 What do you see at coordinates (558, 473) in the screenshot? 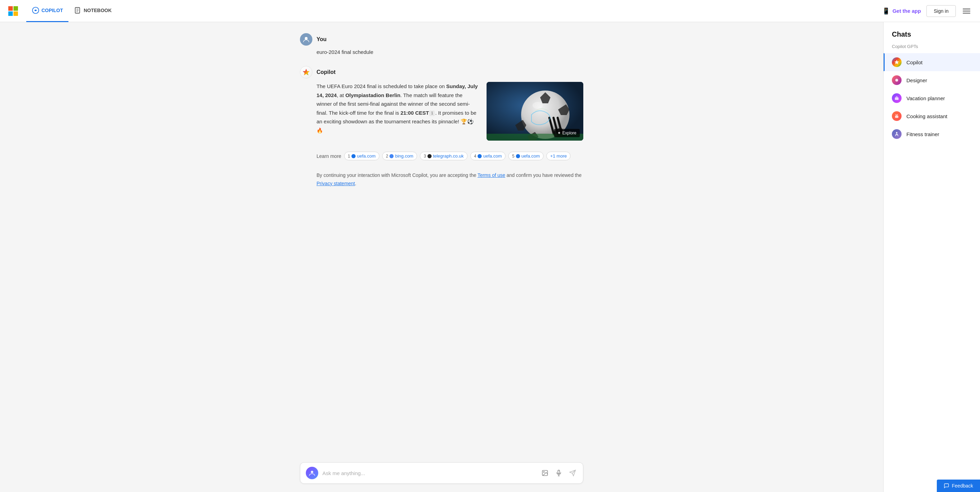
I see `microphone-button` at bounding box center [558, 473].